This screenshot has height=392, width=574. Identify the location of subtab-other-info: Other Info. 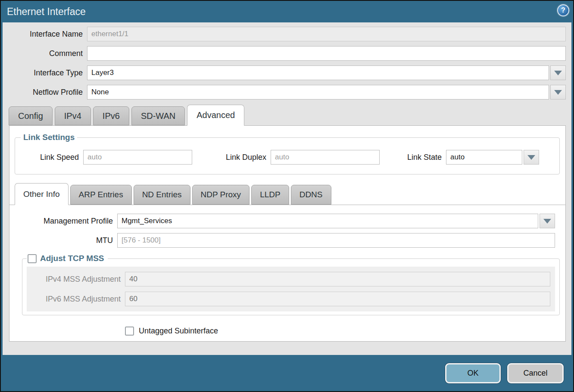
(41, 194).